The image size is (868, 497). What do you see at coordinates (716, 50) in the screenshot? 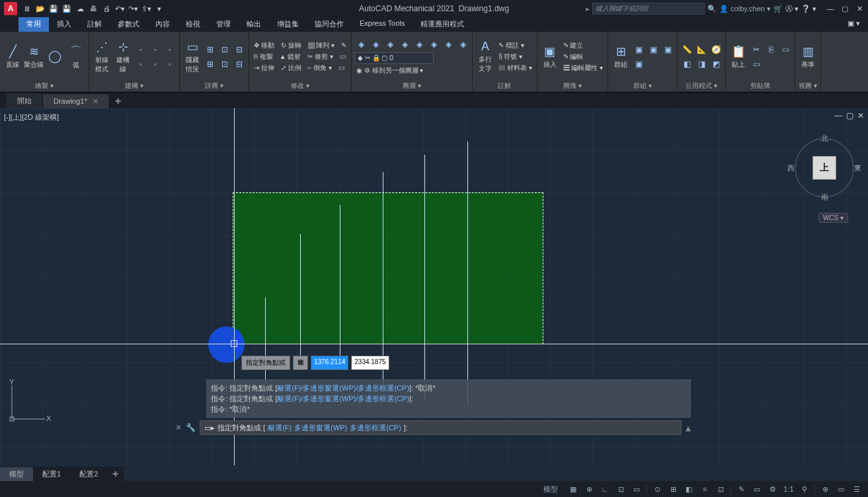
I see `ribbon-smalltool-8-2: 🧭` at bounding box center [716, 50].